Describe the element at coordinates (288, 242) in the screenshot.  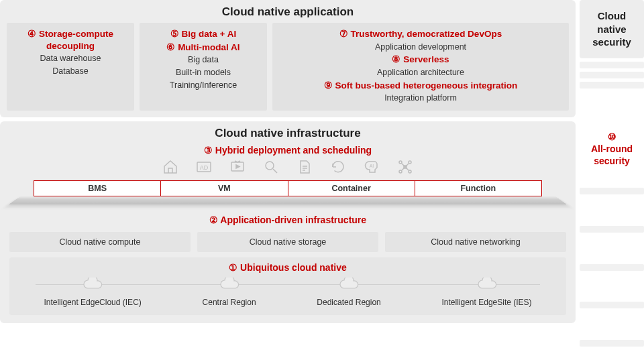
I see `tile-storage: Cloud native storage` at that location.